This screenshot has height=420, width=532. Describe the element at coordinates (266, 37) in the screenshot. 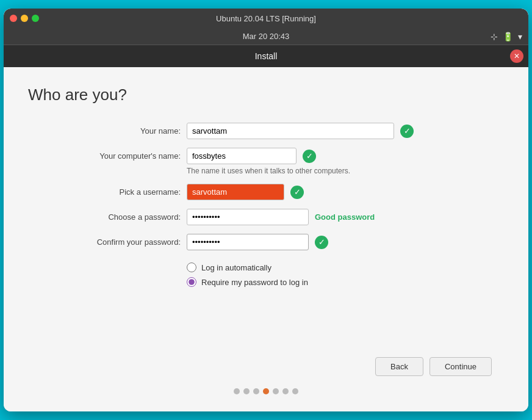

I see `system-time: Mar 20 20:43` at that location.